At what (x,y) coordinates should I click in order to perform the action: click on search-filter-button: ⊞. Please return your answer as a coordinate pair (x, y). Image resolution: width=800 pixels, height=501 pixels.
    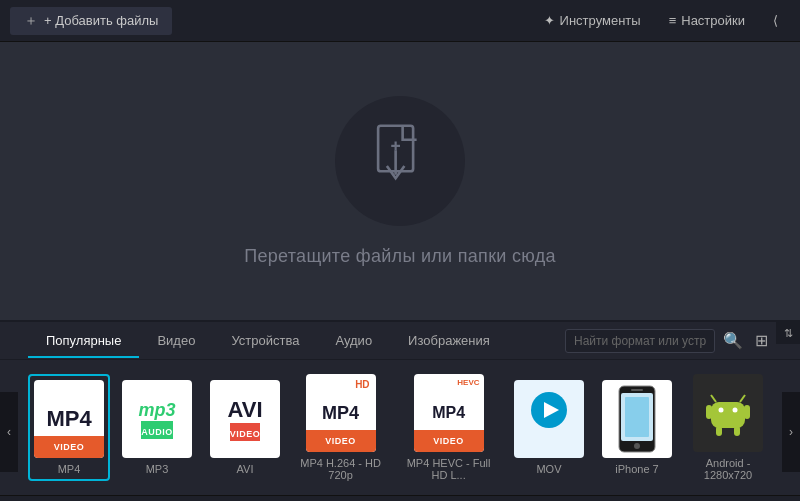
    Looking at the image, I should click on (762, 340).